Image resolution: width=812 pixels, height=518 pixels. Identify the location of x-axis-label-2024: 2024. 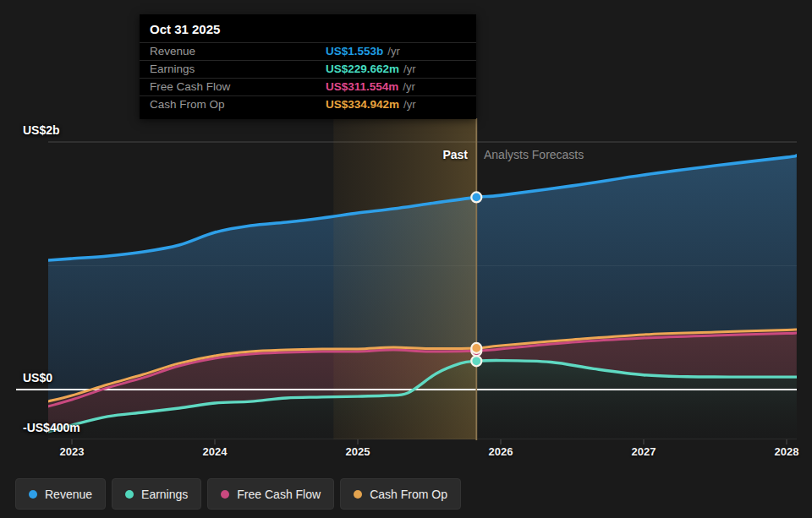
(215, 451).